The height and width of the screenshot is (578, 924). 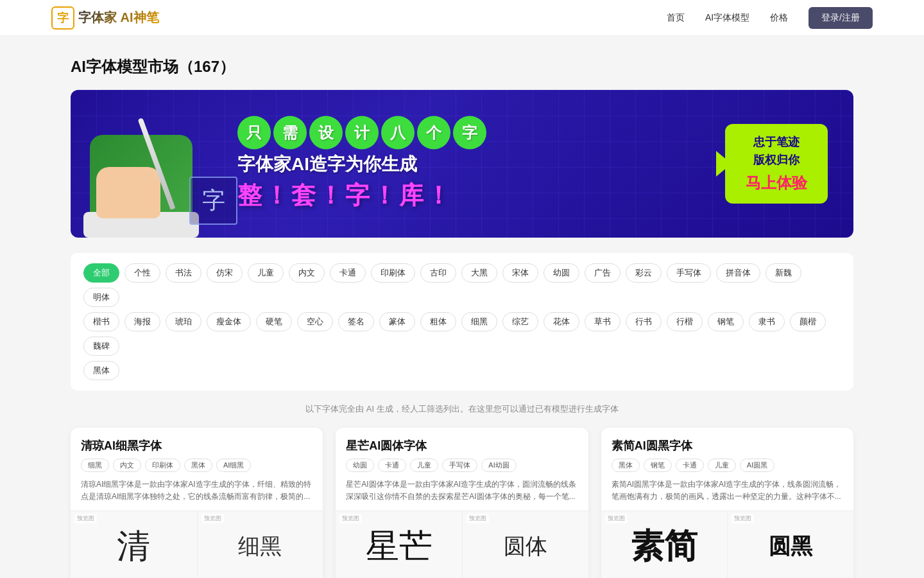 What do you see at coordinates (776, 160) in the screenshot?
I see `banner-card-line2: 版权归你` at bounding box center [776, 160].